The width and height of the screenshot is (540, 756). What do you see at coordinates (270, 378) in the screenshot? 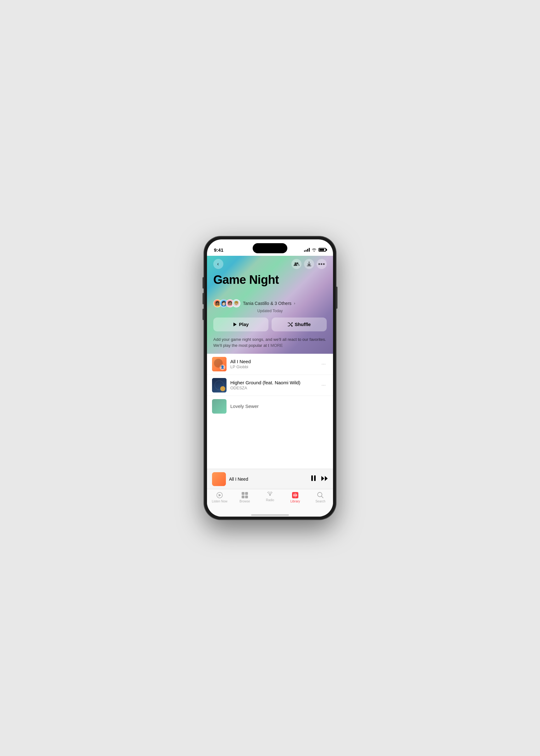
I see `phone-frame: 9:41 ‹` at bounding box center [270, 378].